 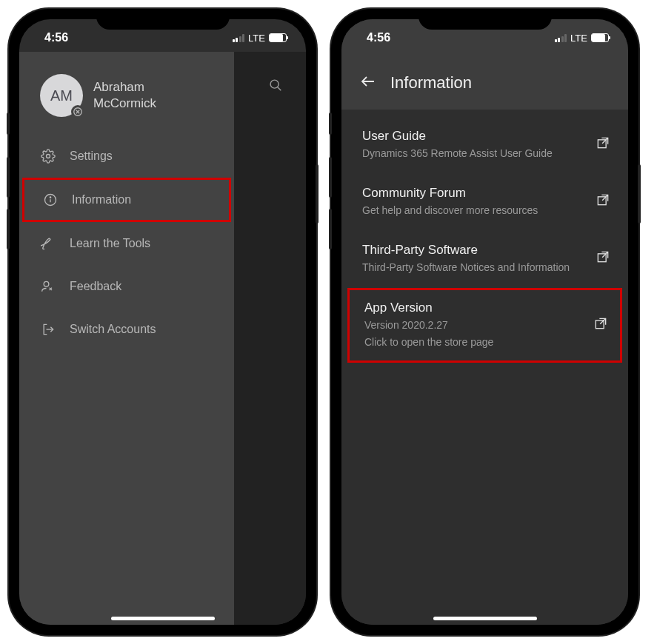 I want to click on menu-label: Feedback, so click(x=96, y=286).